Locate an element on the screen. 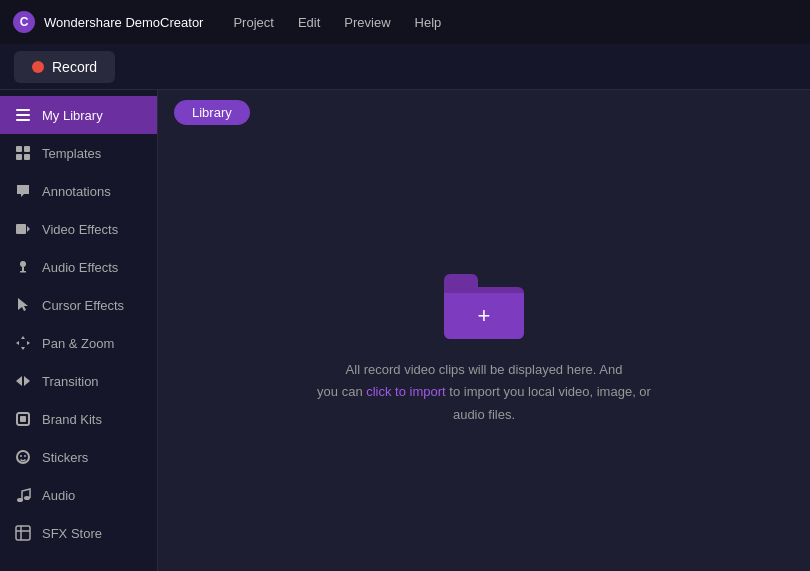 Image resolution: width=810 pixels, height=571 pixels. sidebar-label-stickers: Stickers is located at coordinates (65, 458).